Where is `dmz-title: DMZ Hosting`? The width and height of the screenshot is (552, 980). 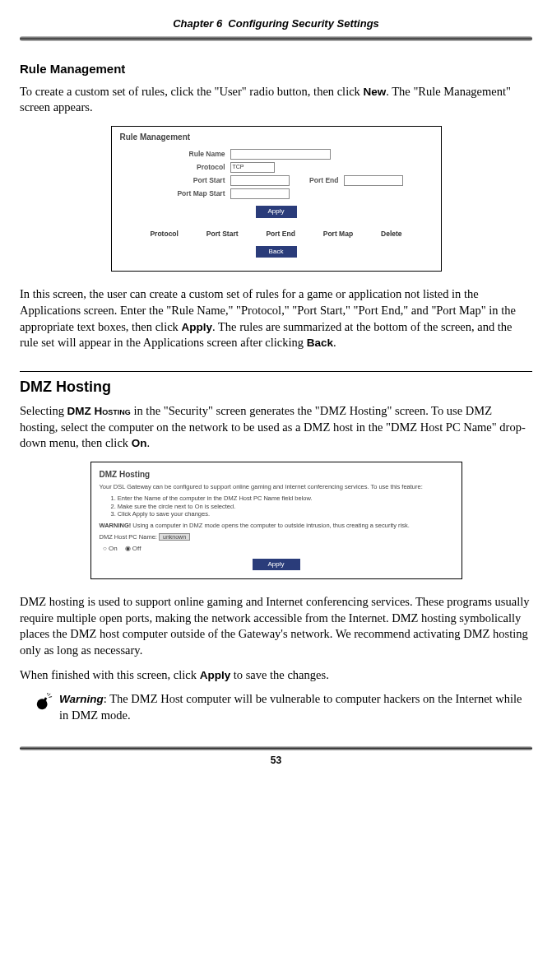 dmz-title: DMZ Hosting is located at coordinates (276, 475).